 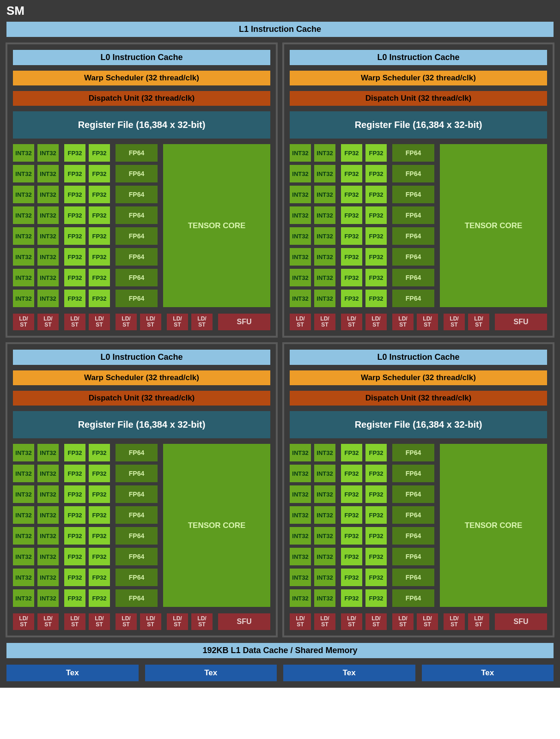 What do you see at coordinates (419, 98) in the screenshot?
I see `dispatch-unit: Dispatch Unit (32 thread/clk)` at bounding box center [419, 98].